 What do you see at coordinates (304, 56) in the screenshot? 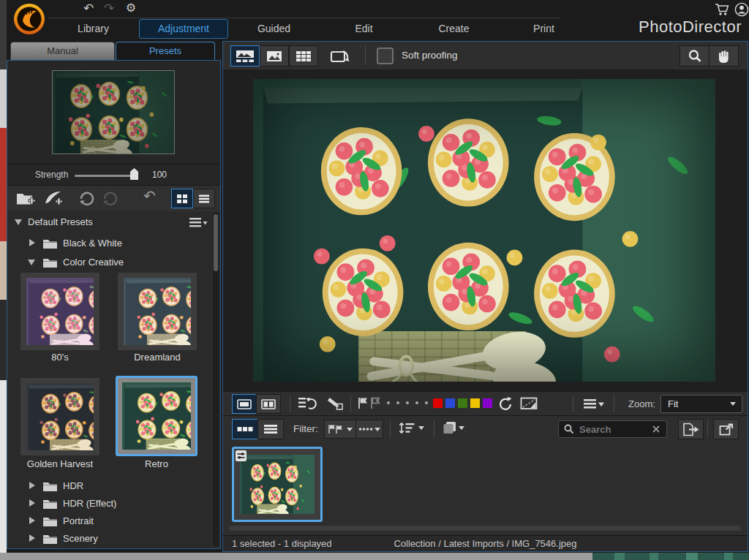
I see `view-mode-grid-button` at bounding box center [304, 56].